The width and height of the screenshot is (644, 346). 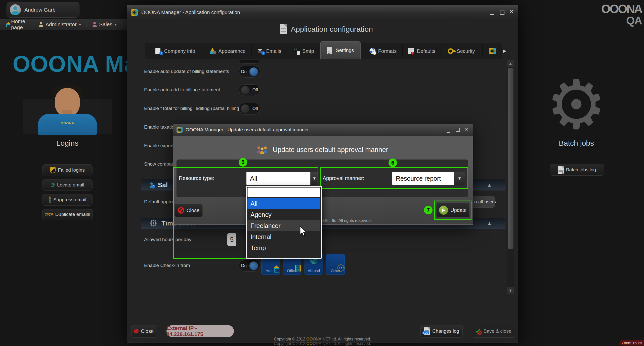 What do you see at coordinates (442, 331) in the screenshot?
I see `changes-log-button: LOG Changes log` at bounding box center [442, 331].